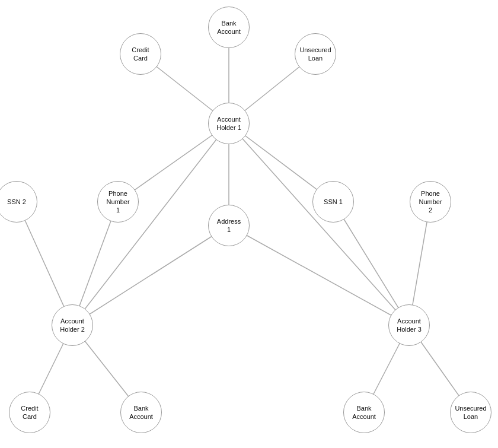 This screenshot has width=498, height=448. What do you see at coordinates (409, 325) in the screenshot?
I see `node-account-holder-3: Account Holder 3` at bounding box center [409, 325].